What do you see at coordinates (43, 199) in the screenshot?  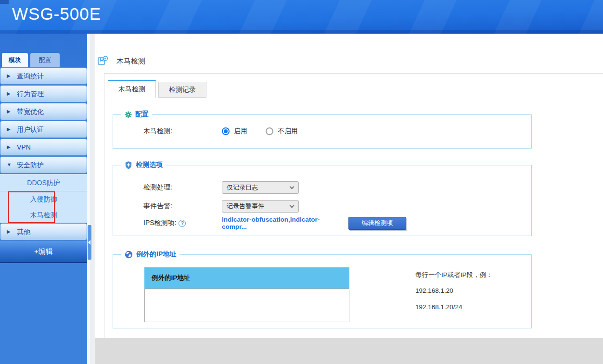 I see `sidebar: 模块 配置 ▶ 查询统计 ▶ 行为管理 ▶ 带宽优化 ▶ 用户认证 ▶ VPN` at bounding box center [43, 199].